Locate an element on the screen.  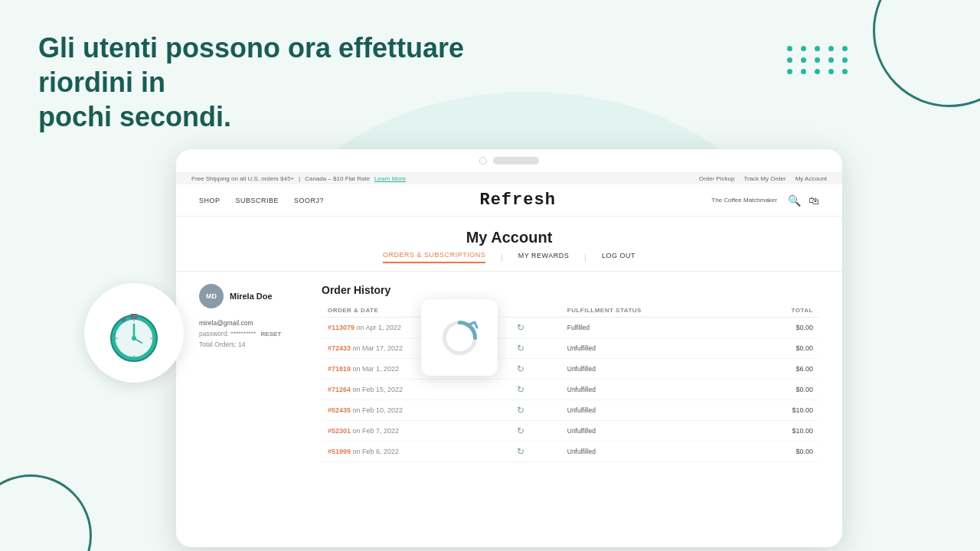
order-history-title: Order History is located at coordinates (570, 290).